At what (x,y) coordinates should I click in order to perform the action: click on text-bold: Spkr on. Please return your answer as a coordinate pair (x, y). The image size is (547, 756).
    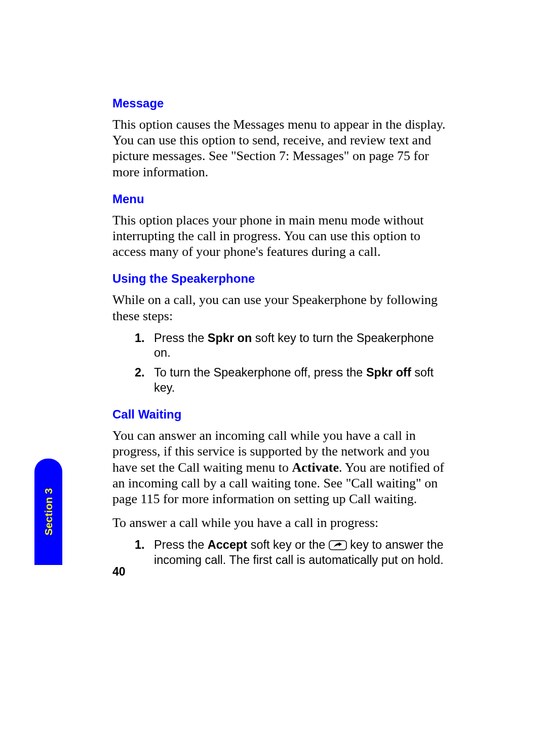
    Looking at the image, I should click on (230, 338).